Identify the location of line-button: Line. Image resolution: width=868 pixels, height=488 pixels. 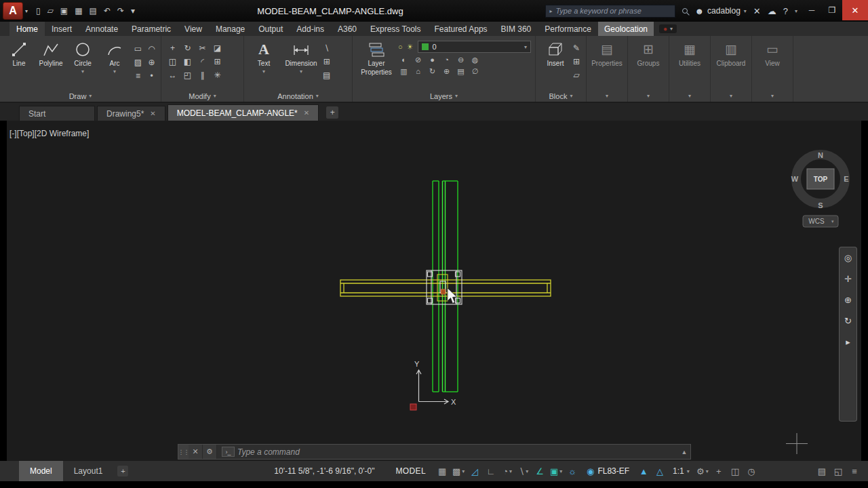
(19, 64).